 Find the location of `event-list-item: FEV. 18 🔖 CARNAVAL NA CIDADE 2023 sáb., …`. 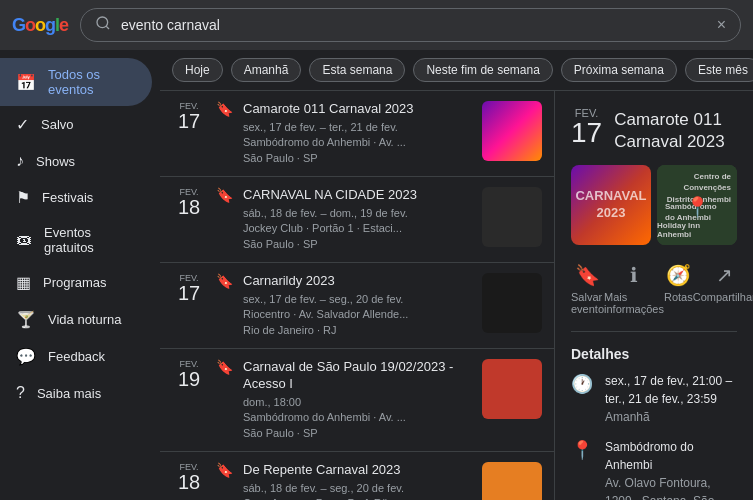

event-list-item: FEV. 18 🔖 CARNAVAL NA CIDADE 2023 sáb., … is located at coordinates (357, 220).